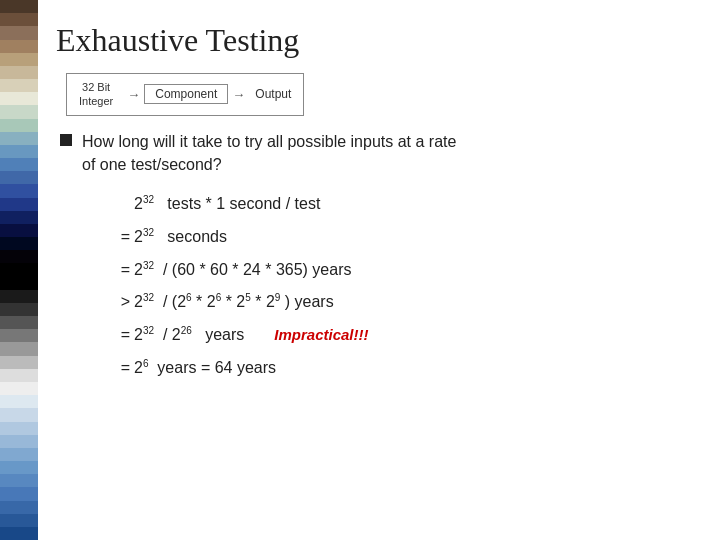  Describe the element at coordinates (400, 204) in the screenshot. I see `math-line-1: 232 tests * 1 second / test` at that location.